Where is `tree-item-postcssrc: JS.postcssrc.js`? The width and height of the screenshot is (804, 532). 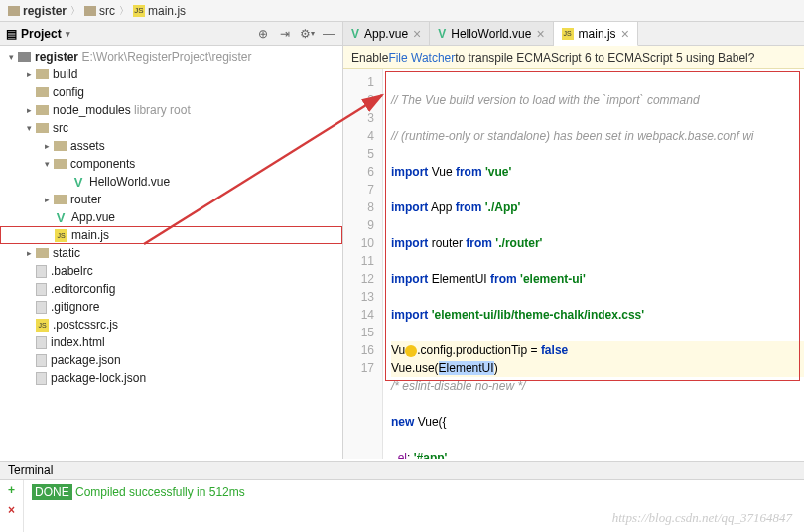
tree-item-postcssrc: JS.postcssrc.js is located at coordinates (171, 325).